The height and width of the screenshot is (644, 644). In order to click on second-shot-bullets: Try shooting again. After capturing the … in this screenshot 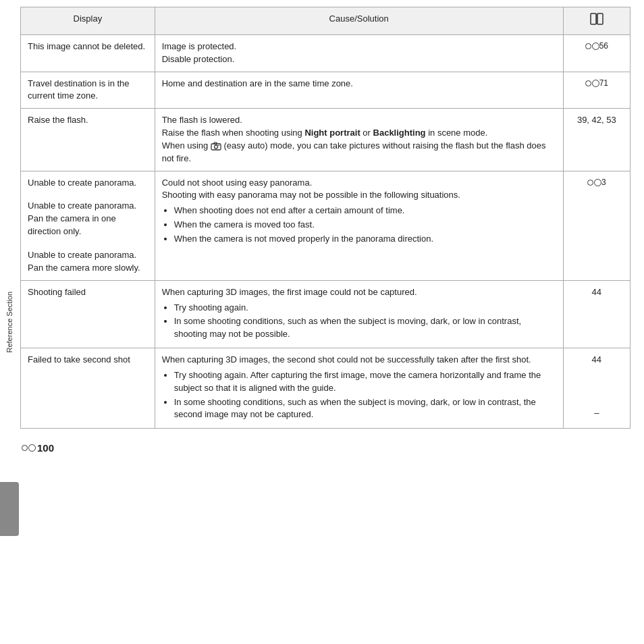, I will do `click(359, 396)`.